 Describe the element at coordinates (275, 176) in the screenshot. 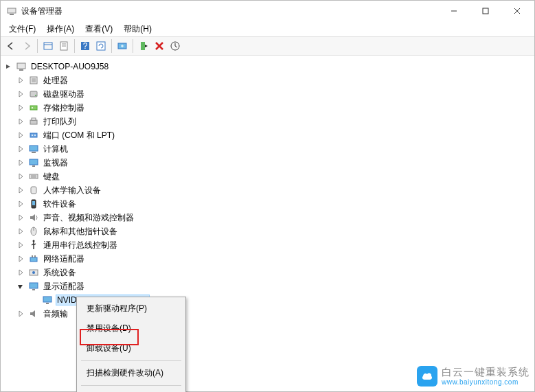

I see `tree-category: 键盘` at that location.